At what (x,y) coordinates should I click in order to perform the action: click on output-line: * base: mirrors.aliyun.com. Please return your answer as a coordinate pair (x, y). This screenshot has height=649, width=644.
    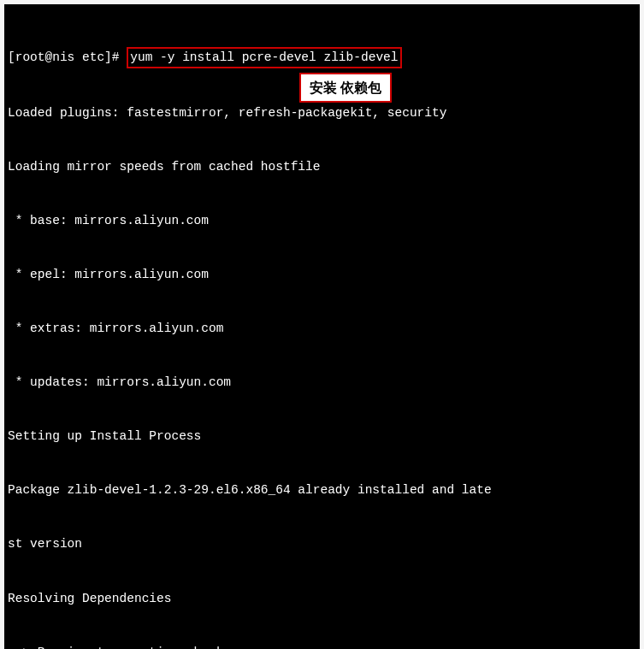
    Looking at the image, I should click on (322, 221).